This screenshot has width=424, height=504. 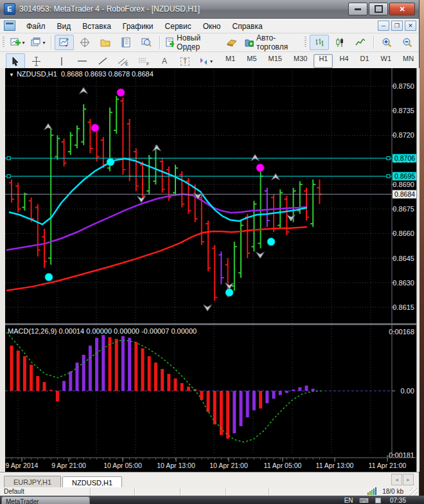 What do you see at coordinates (403, 209) in the screenshot?
I see `price-axis-label: 0.8675` at bounding box center [403, 209].